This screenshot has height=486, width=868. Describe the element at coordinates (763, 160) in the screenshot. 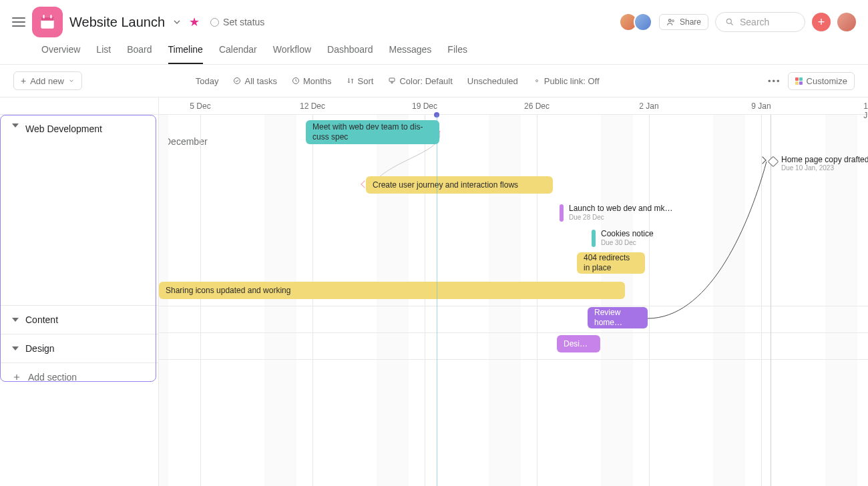

I see `dependency-arrow-icon` at that location.